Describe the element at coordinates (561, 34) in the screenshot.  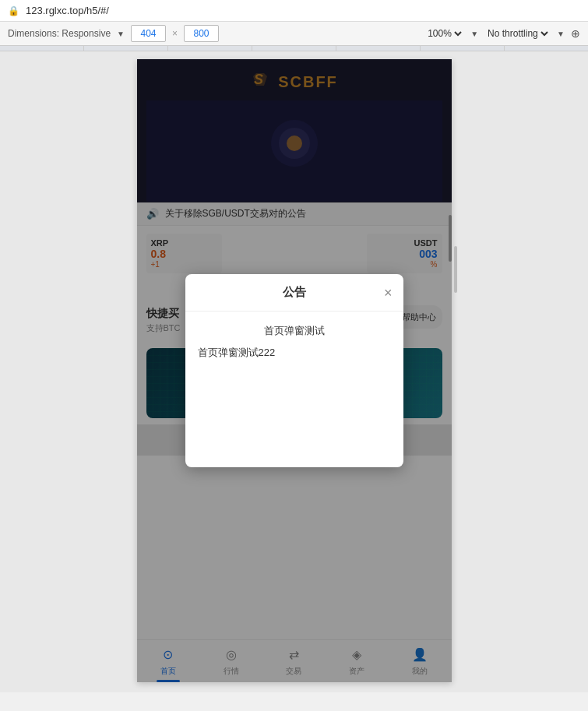
I see `throttle-arrow: ▼` at that location.